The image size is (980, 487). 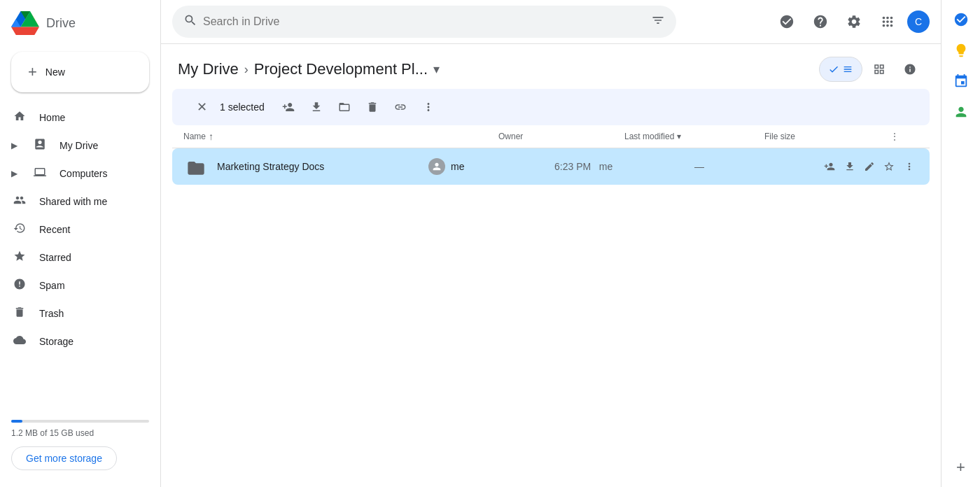 What do you see at coordinates (61, 24) in the screenshot?
I see `app-title: Drive` at bounding box center [61, 24].